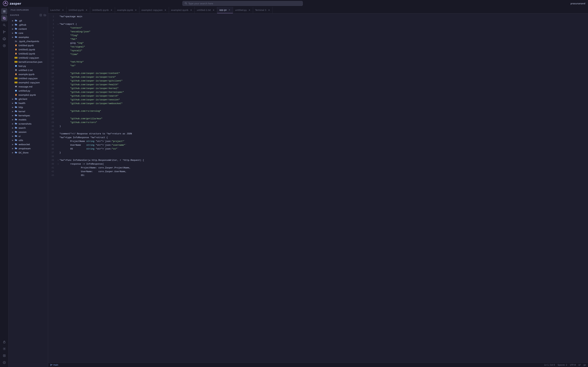  Describe the element at coordinates (318, 47) in the screenshot. I see `code-line-9: 9 "os/signal"` at that location.